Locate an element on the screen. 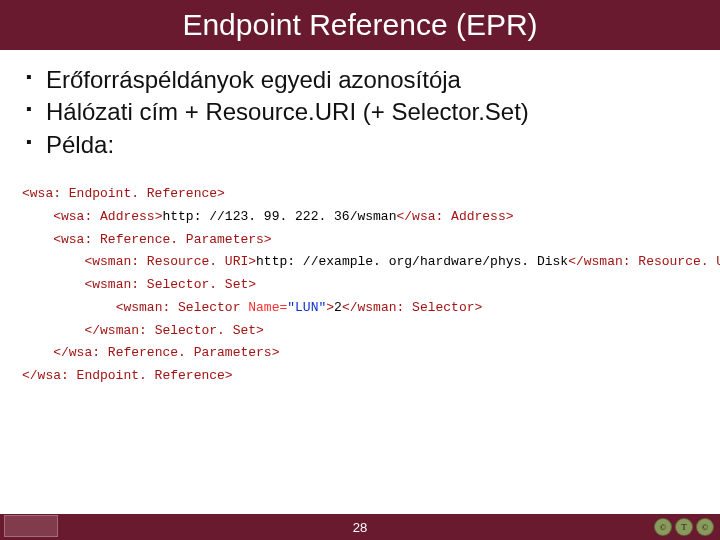 This screenshot has height=540, width=720. footer-badges: © T © is located at coordinates (684, 527).